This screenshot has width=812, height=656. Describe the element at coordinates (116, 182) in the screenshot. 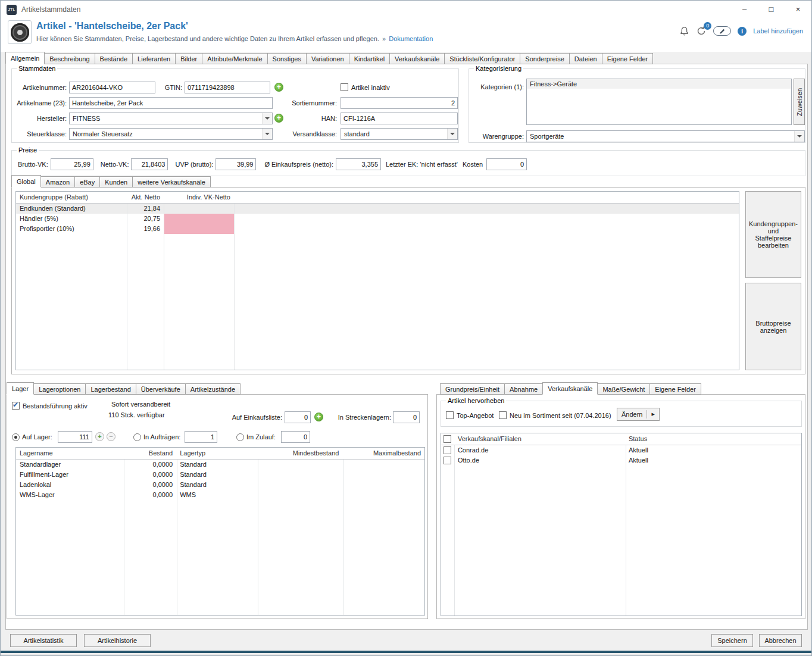

I see `price-tab-kunden: Kunden` at that location.